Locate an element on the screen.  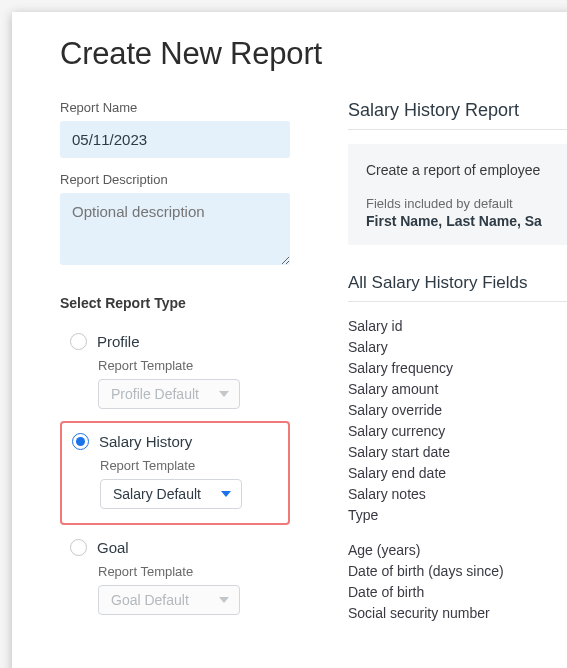
preview-included-label: Fields included by default is located at coordinates (466, 204).